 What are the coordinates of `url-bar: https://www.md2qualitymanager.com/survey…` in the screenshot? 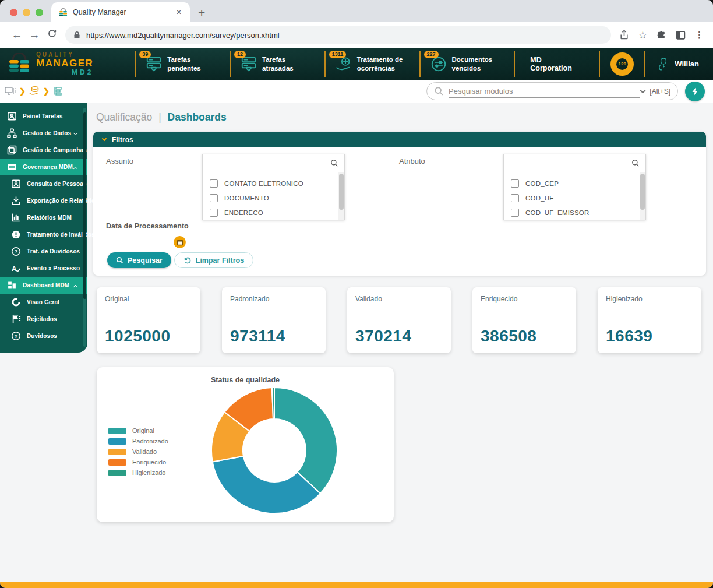 It's located at (338, 35).